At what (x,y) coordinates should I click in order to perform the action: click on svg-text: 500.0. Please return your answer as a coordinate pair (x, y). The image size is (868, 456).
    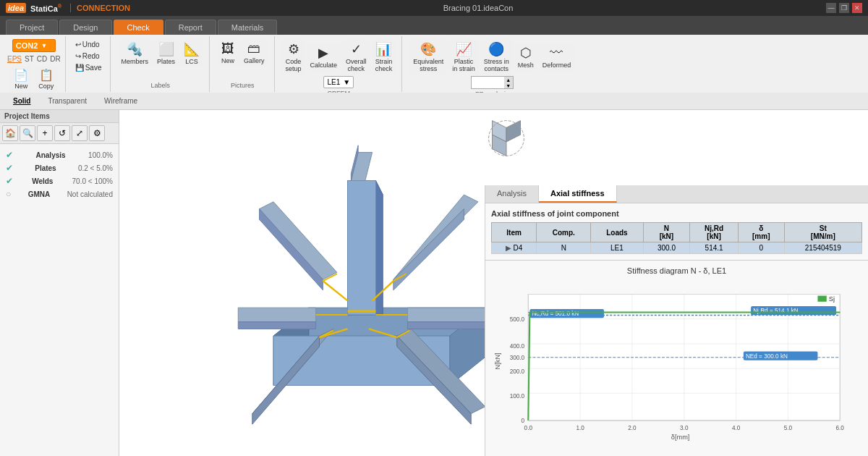
    Looking at the image, I should click on (518, 320).